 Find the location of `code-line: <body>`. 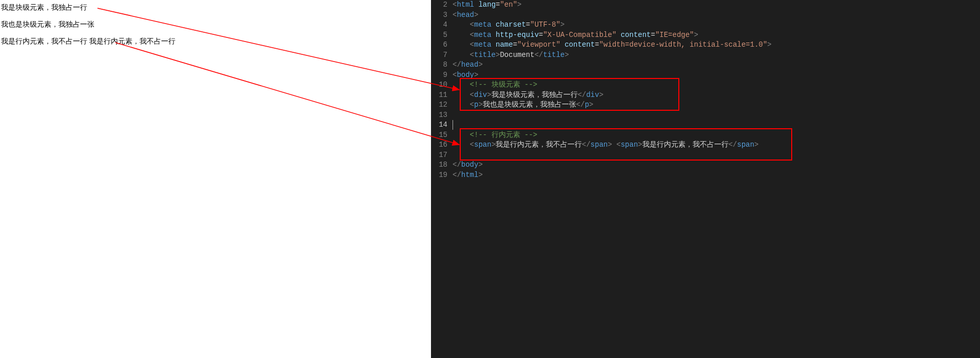

code-line: <body> is located at coordinates (716, 75).